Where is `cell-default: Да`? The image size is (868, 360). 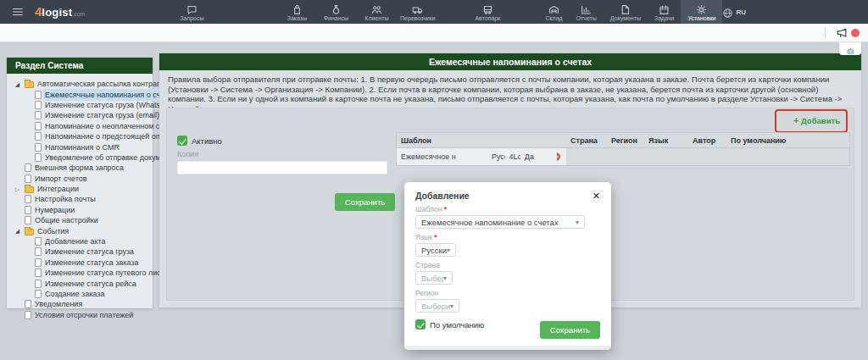
cell-default: Да is located at coordinates (539, 157).